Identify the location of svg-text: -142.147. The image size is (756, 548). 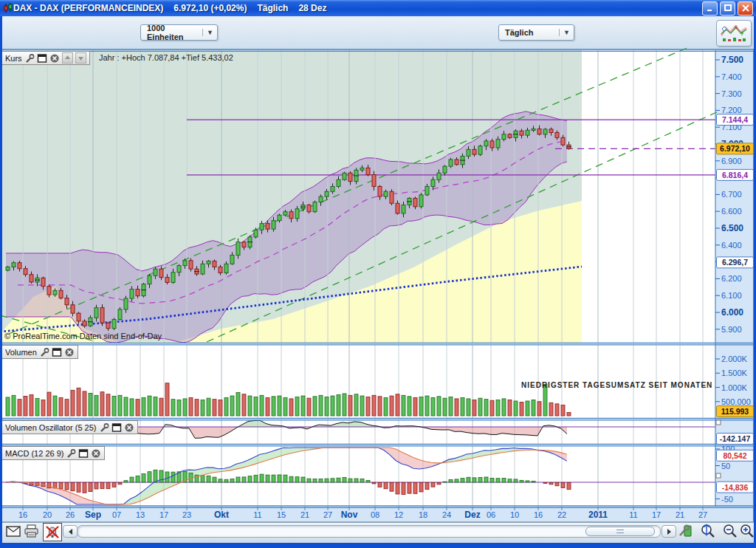
(735, 439).